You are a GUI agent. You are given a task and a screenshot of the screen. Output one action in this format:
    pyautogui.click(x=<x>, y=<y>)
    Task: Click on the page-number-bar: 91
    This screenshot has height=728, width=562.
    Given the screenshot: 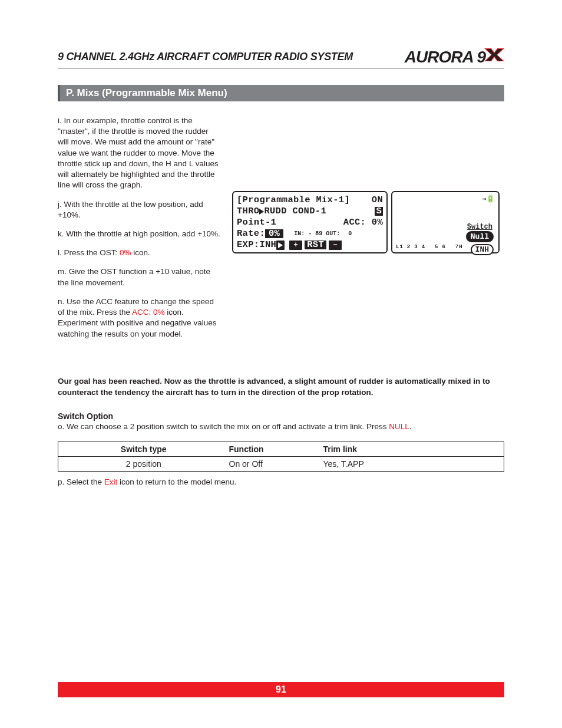 What is the action you would take?
    pyautogui.click(x=281, y=690)
    